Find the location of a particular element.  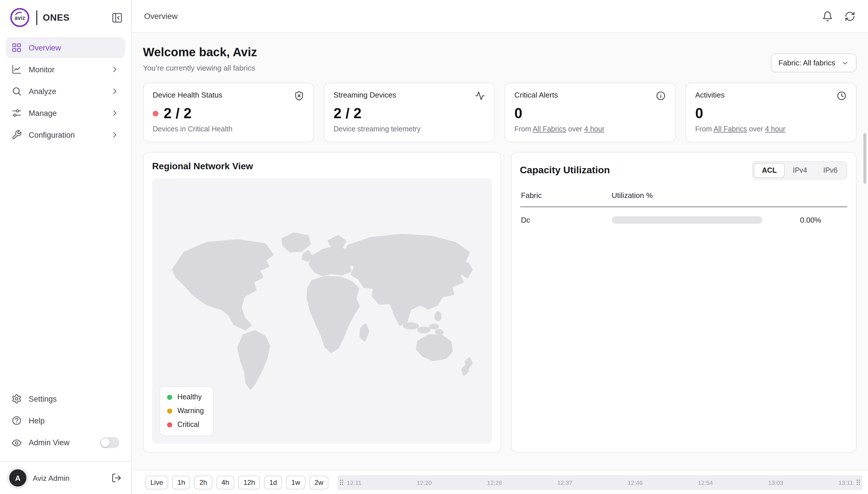

sidebar-item-monitor: Monitor is located at coordinates (66, 69).